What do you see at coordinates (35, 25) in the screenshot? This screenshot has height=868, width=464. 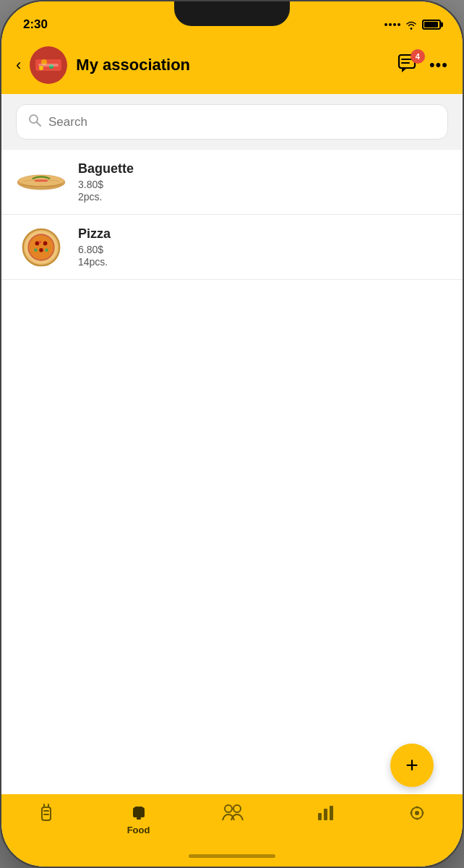 I see `status-time: 2:30` at bounding box center [35, 25].